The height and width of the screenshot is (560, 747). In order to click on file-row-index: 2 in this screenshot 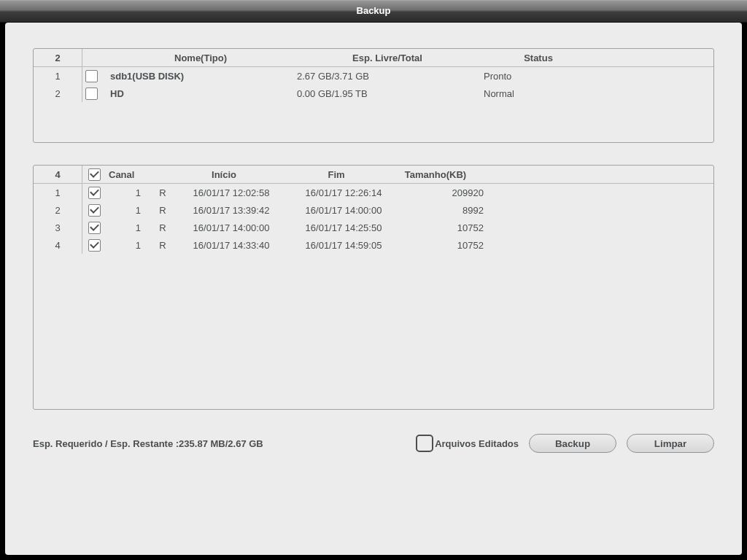, I will do `click(58, 210)`.